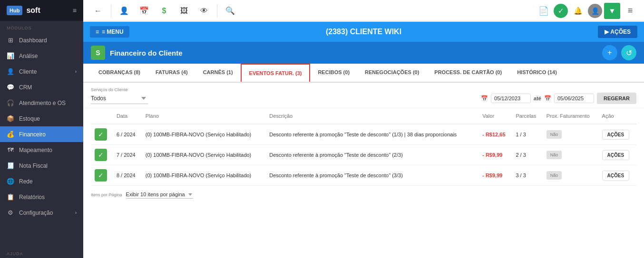  I want to click on image-nav-button: 🖼, so click(184, 11).